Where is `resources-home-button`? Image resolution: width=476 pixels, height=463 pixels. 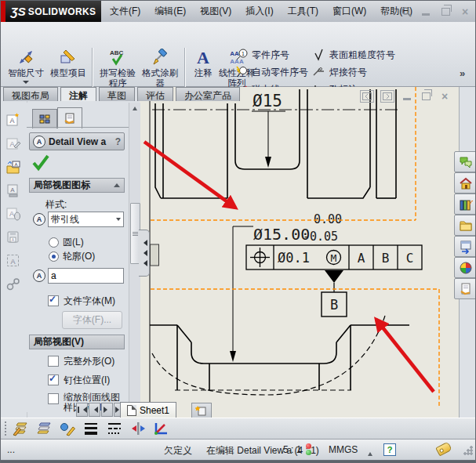 resources-home-button is located at coordinates (465, 183).